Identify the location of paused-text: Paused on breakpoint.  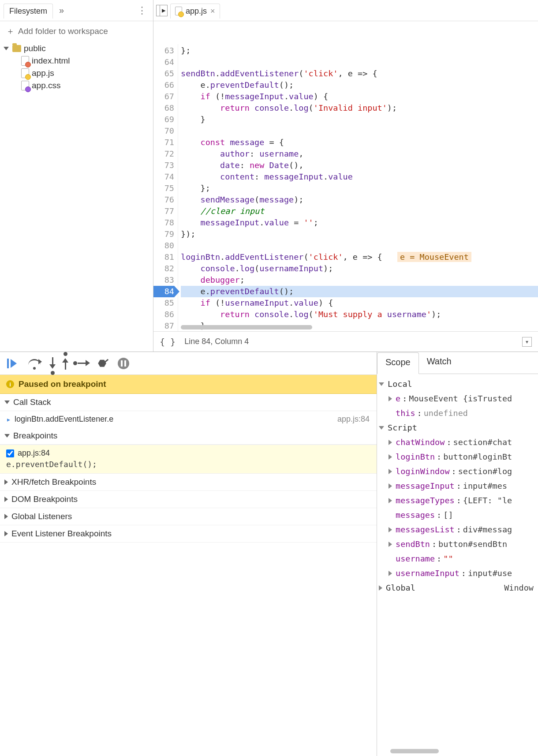
(62, 384).